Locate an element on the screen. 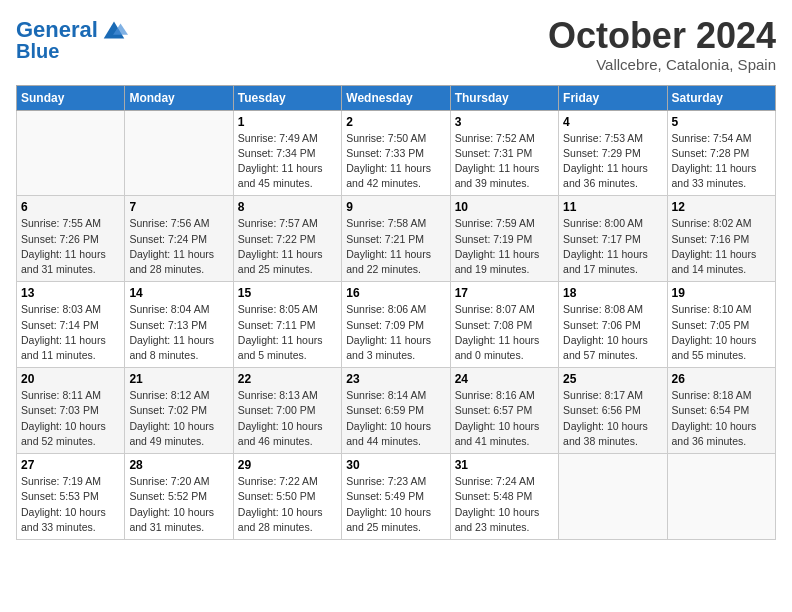 This screenshot has width=792, height=612. calendar-cell: 19Sunrise: 8:10 AMSunset: 7:05 PMDayligh… is located at coordinates (721, 325).